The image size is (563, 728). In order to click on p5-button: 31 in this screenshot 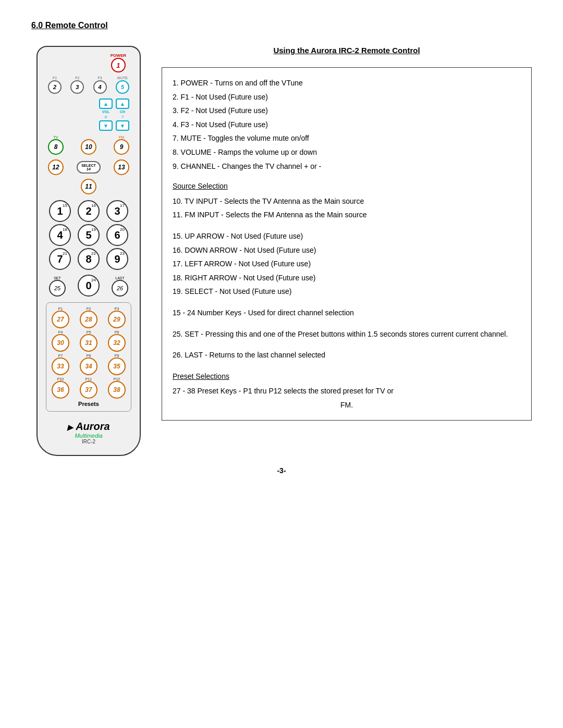, I will do `click(89, 343)`.